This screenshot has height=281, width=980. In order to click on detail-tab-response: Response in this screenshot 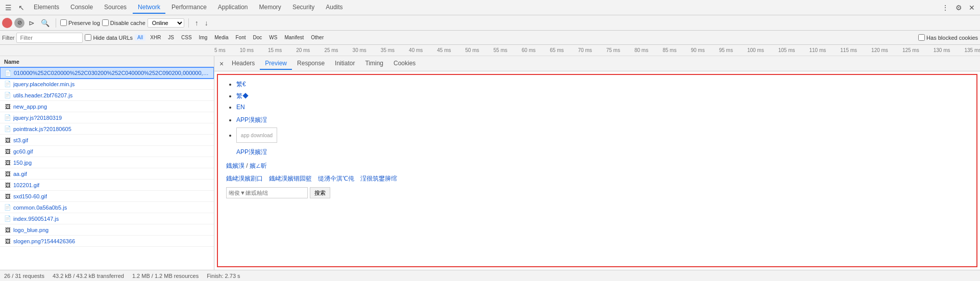, I will do `click(311, 64)`.